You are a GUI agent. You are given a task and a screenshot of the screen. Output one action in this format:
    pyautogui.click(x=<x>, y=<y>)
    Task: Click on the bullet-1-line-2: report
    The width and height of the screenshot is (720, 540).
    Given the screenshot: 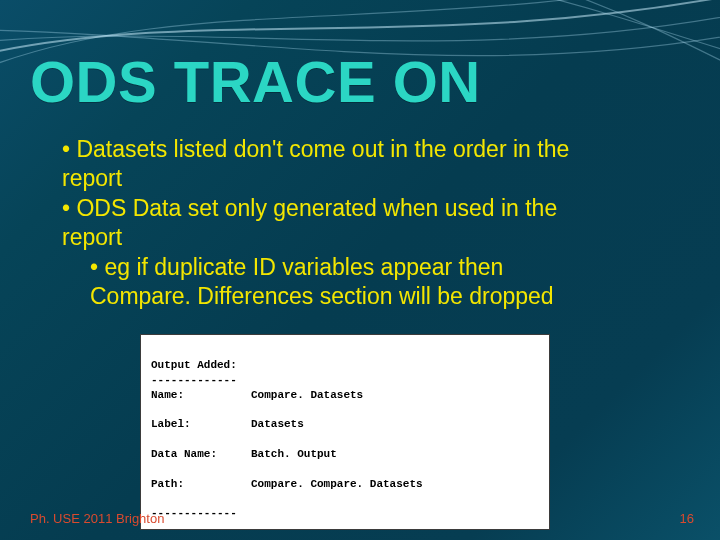 What is the action you would take?
    pyautogui.click(x=366, y=178)
    